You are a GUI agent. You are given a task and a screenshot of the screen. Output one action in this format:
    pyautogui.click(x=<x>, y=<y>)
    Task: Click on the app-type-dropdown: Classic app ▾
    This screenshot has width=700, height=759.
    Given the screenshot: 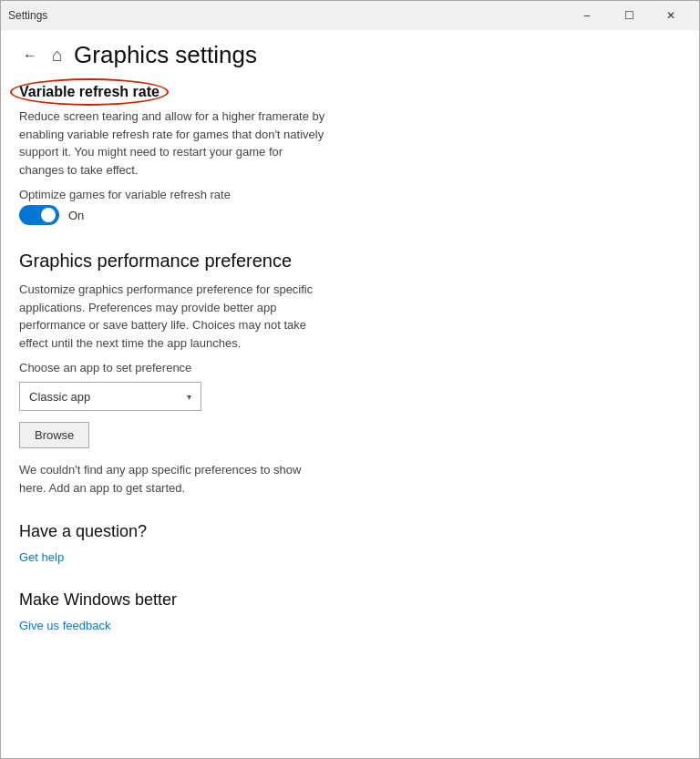 What is the action you would take?
    pyautogui.click(x=110, y=396)
    